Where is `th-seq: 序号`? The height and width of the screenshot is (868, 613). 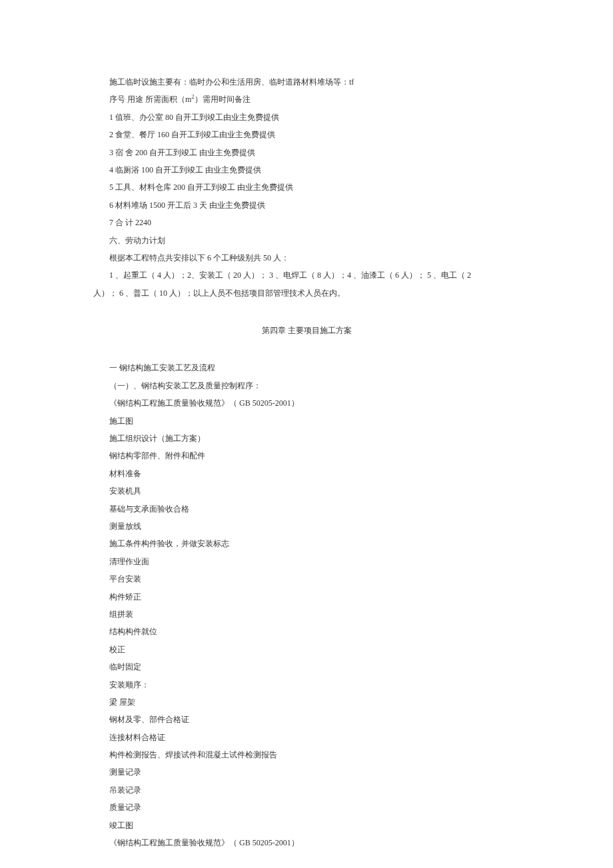 th-seq: 序号 is located at coordinates (117, 99).